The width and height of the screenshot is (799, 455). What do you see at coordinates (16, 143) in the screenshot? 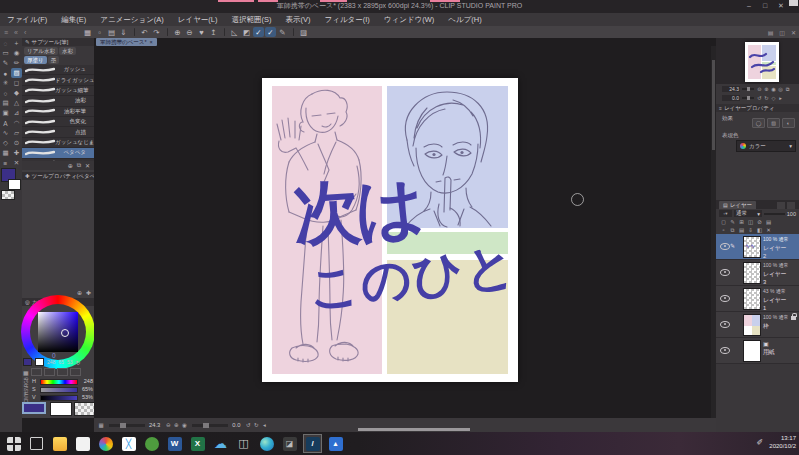
I see `tool-icon: ⊙` at bounding box center [16, 143].